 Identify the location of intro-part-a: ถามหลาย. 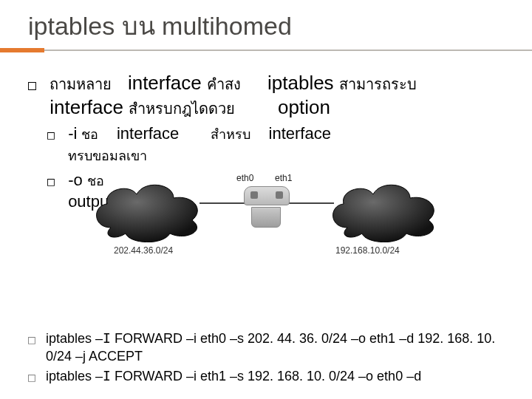
(81, 84).